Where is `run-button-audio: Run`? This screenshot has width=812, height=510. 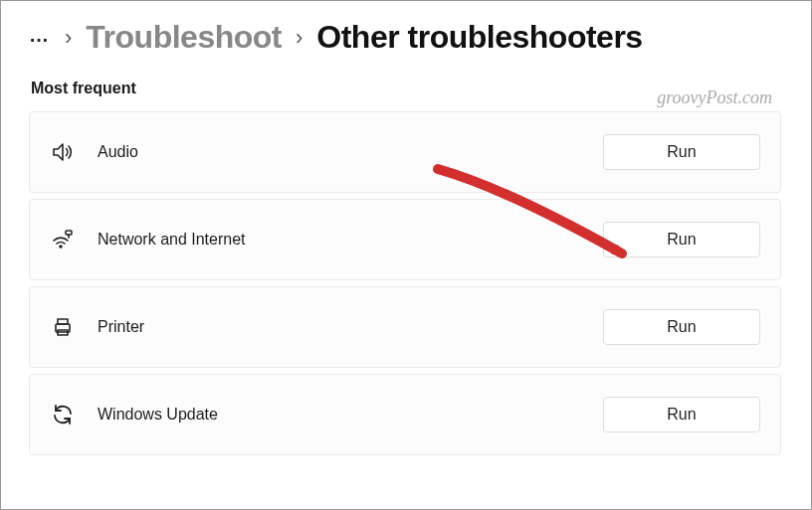 run-button-audio: Run is located at coordinates (682, 152).